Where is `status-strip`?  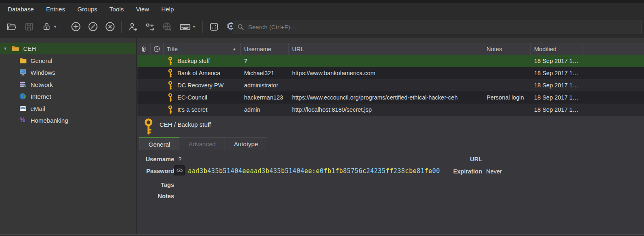
status-strip is located at coordinates (322, 235).